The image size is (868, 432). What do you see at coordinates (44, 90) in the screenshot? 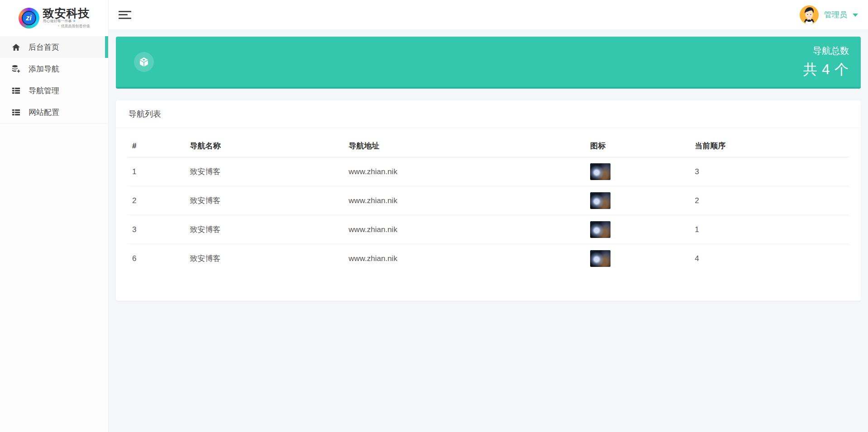
I see `sidebar-item-label: 导航管理` at bounding box center [44, 90].